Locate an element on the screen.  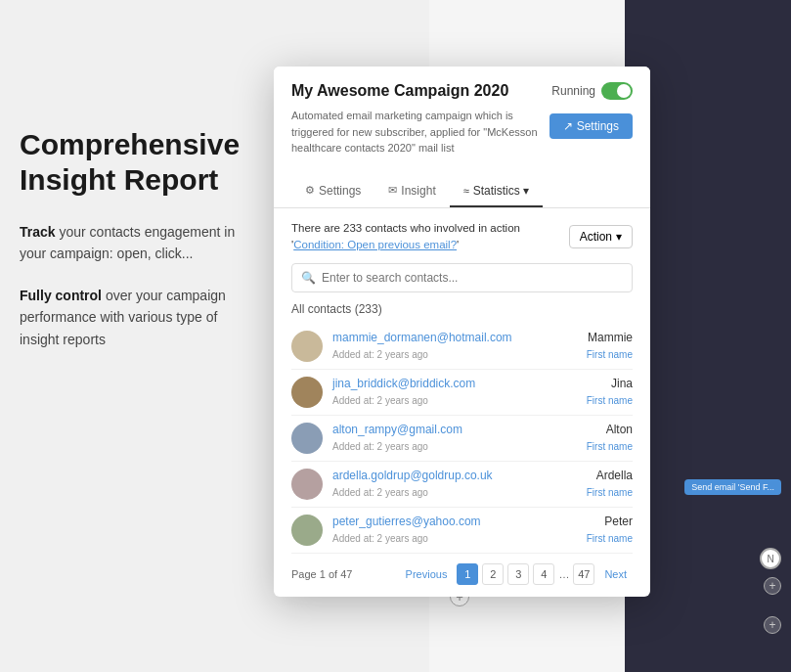
contact-info: ardella.goldrup@goldrup.co.uk Added at: … is located at coordinates (455, 484).